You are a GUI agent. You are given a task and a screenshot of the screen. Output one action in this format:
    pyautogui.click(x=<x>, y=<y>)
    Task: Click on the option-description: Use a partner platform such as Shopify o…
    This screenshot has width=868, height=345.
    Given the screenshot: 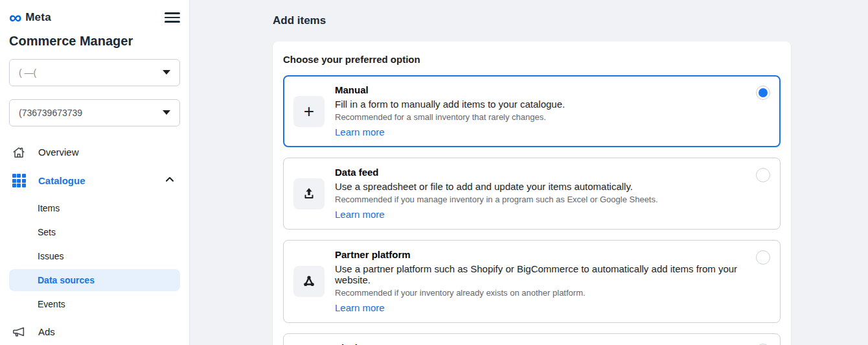 What is the action you would take?
    pyautogui.click(x=538, y=274)
    